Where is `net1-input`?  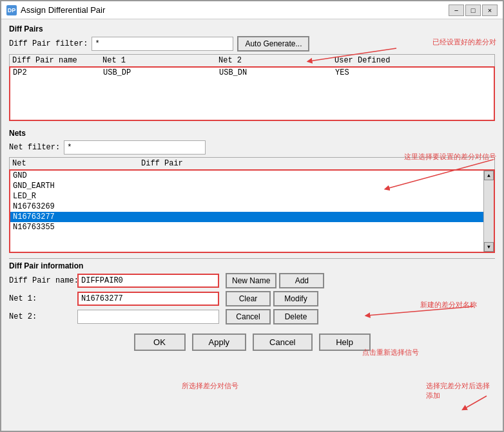
net1-input is located at coordinates (148, 299).